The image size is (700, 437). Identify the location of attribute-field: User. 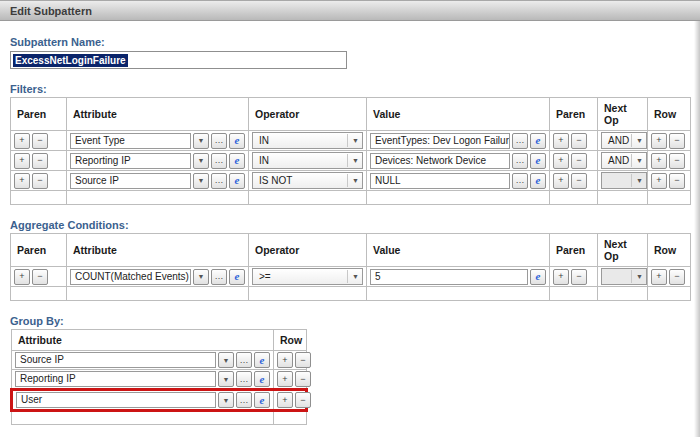
(116, 400).